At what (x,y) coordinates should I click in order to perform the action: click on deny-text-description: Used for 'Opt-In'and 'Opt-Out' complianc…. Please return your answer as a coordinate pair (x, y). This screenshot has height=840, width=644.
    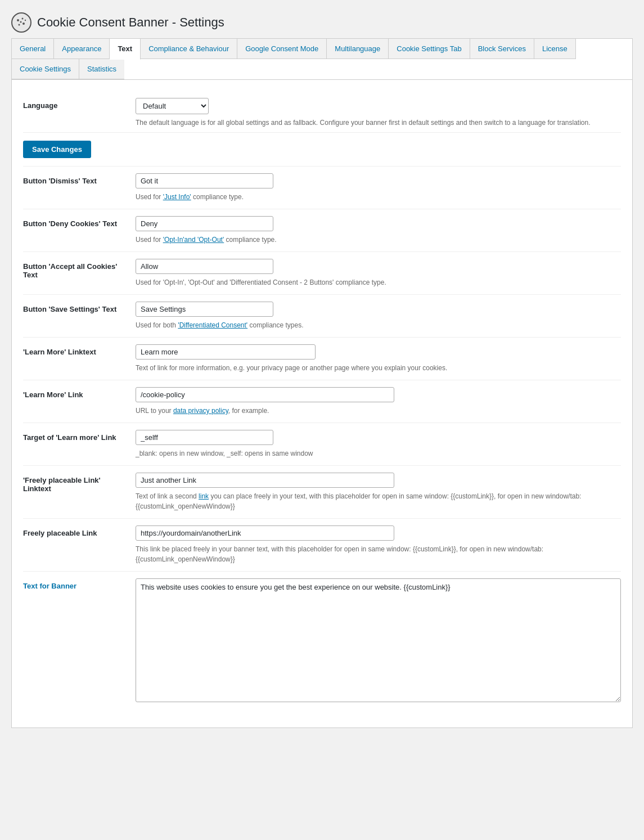
    Looking at the image, I should click on (378, 240).